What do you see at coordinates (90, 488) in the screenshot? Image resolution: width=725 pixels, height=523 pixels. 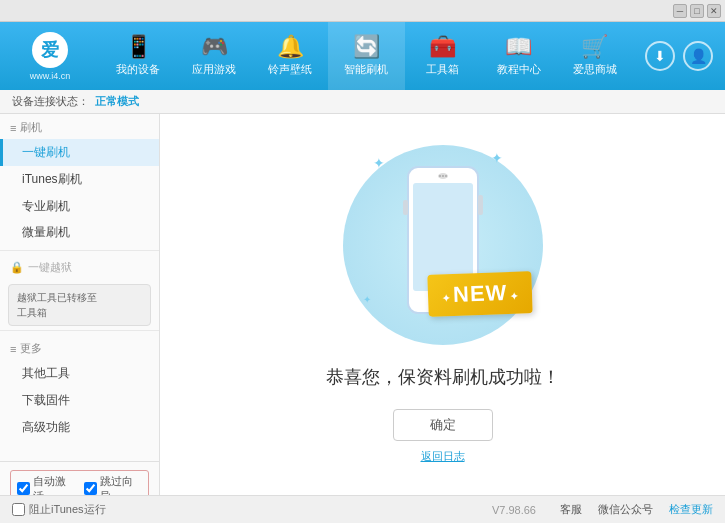 I see `skip-wizard-input` at bounding box center [90, 488].